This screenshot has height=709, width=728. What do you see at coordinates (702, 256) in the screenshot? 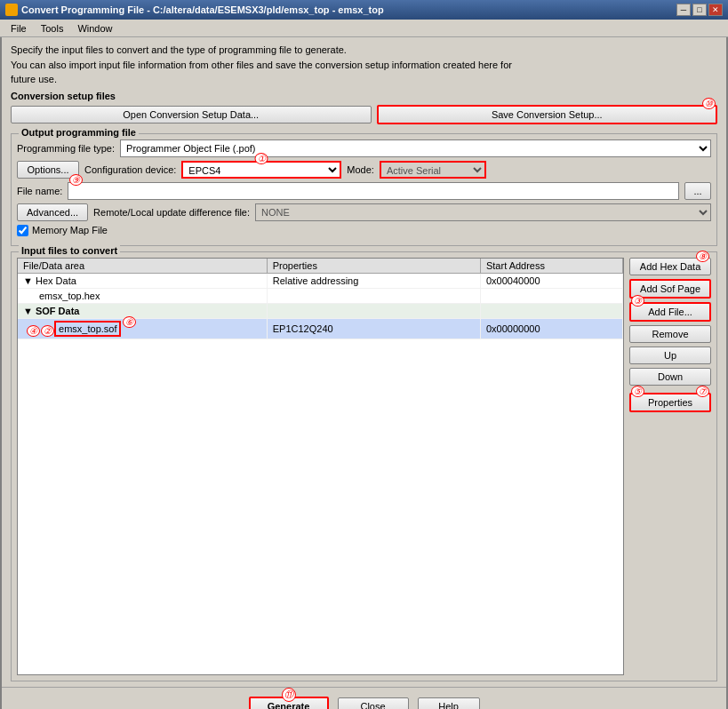
I see `badge-8: ⑧` at bounding box center [702, 256].